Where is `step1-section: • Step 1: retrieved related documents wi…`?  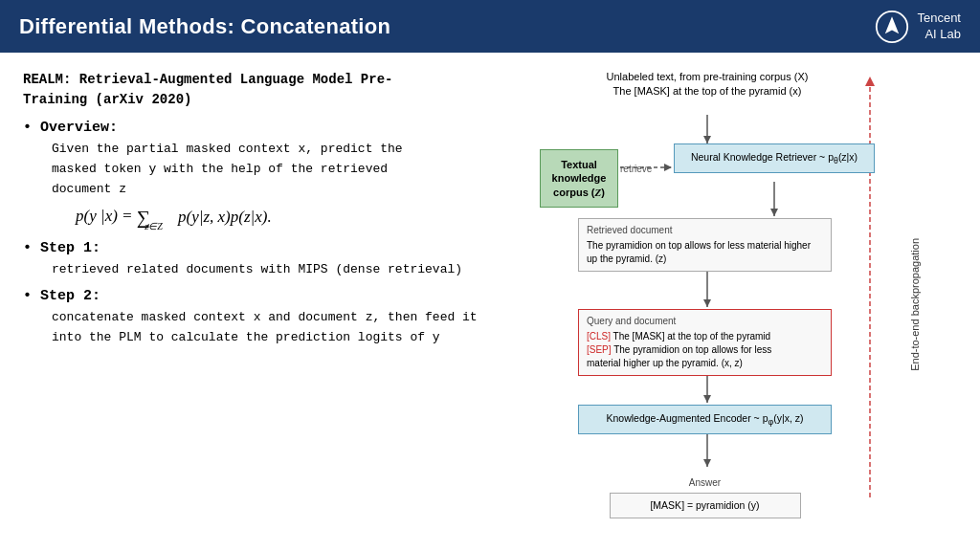 step1-section: • Step 1: retrieved related documents wi… is located at coordinates (272, 260).